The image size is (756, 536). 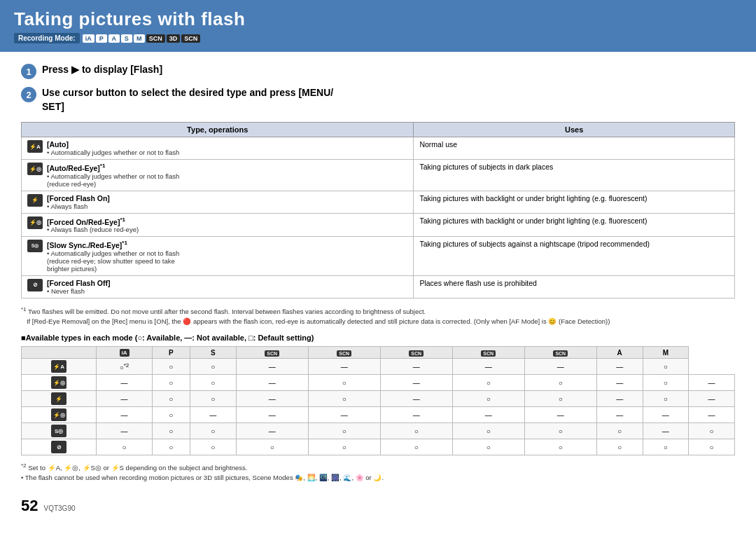 I want to click on table-cell-type: ⚡◎ [Auto/Red-Eye]*1 • Automatically judg…, so click(x=218, y=175).